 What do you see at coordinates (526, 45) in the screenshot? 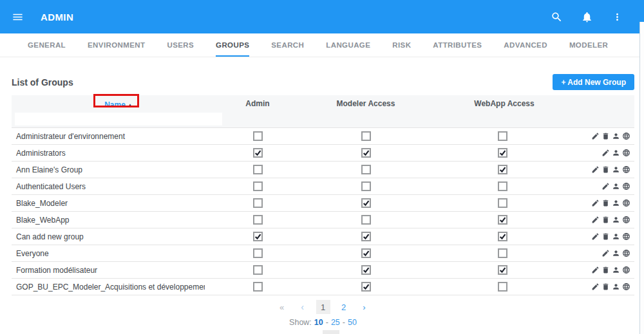
I see `tab-advanced: ADVANCED` at bounding box center [526, 45].